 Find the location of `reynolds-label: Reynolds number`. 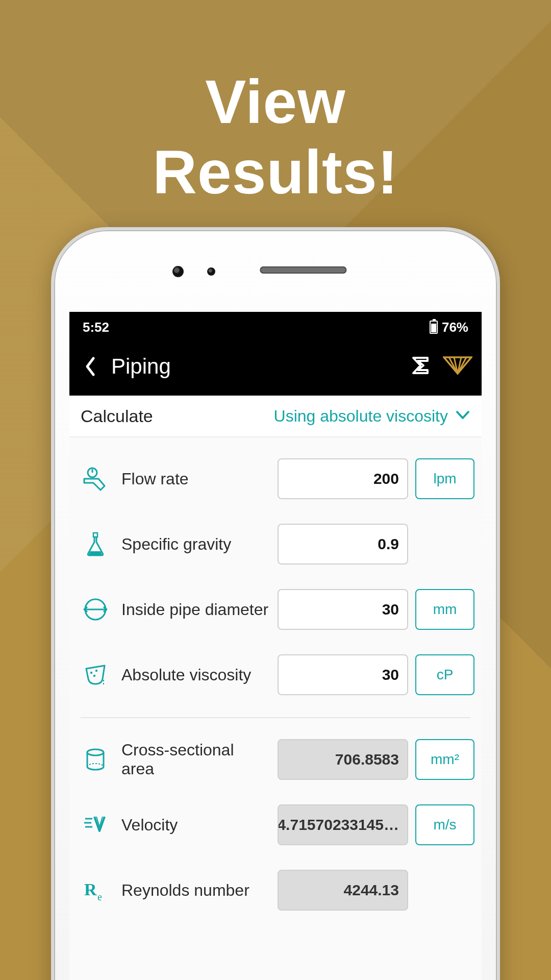

reynolds-label: Reynolds number is located at coordinates (196, 890).